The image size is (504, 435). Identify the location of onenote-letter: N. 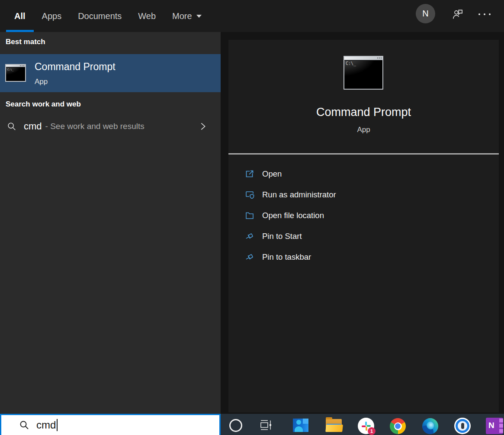
(491, 425).